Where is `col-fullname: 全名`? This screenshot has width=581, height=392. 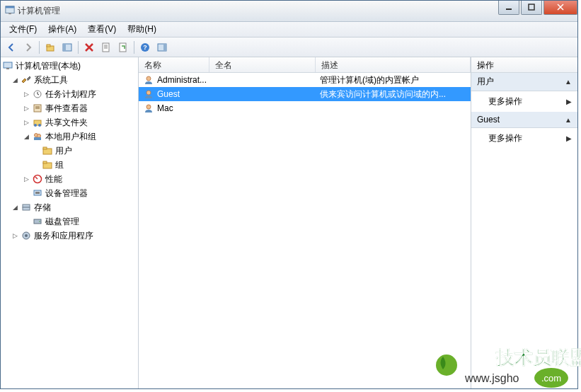
col-fullname: 全名 is located at coordinates (263, 65).